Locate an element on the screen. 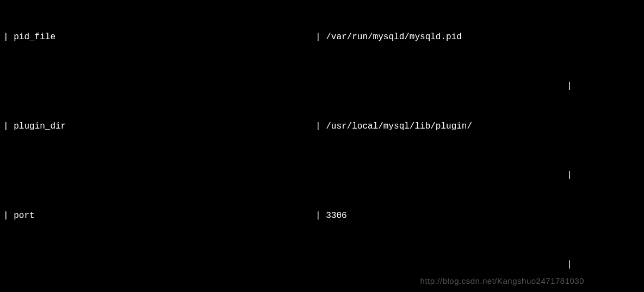 This screenshot has width=644, height=292. variable-name: port is located at coordinates (24, 216).